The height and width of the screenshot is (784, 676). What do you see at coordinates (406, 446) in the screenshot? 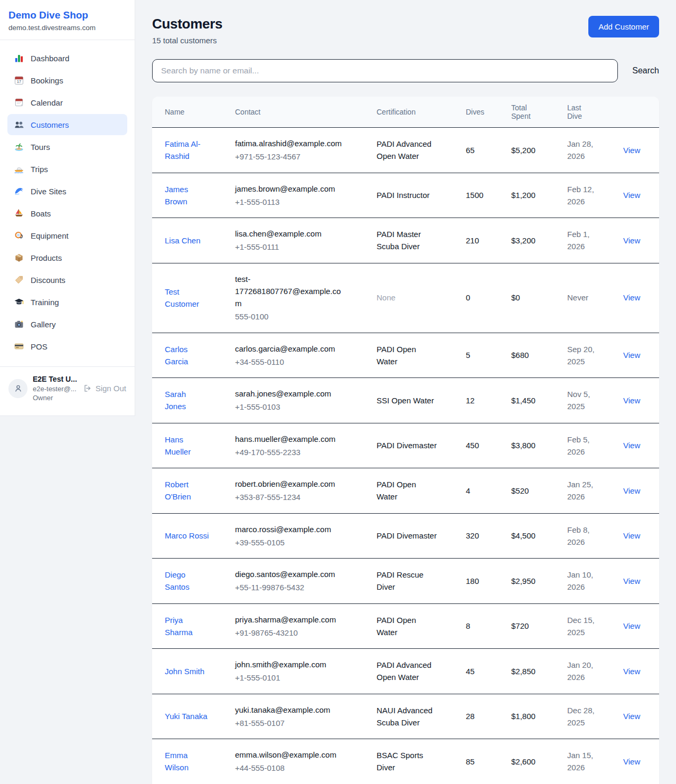
I see `table-row: Hans Mueller hans.mueller@example.com +4…` at bounding box center [406, 446].